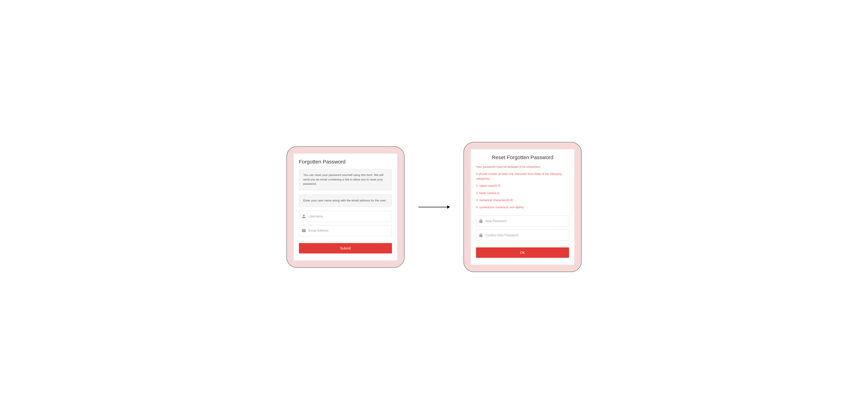  Describe the element at coordinates (346, 207) in the screenshot. I see `forgotten-password-card: Forgotten Password You can reset your pa…` at that location.